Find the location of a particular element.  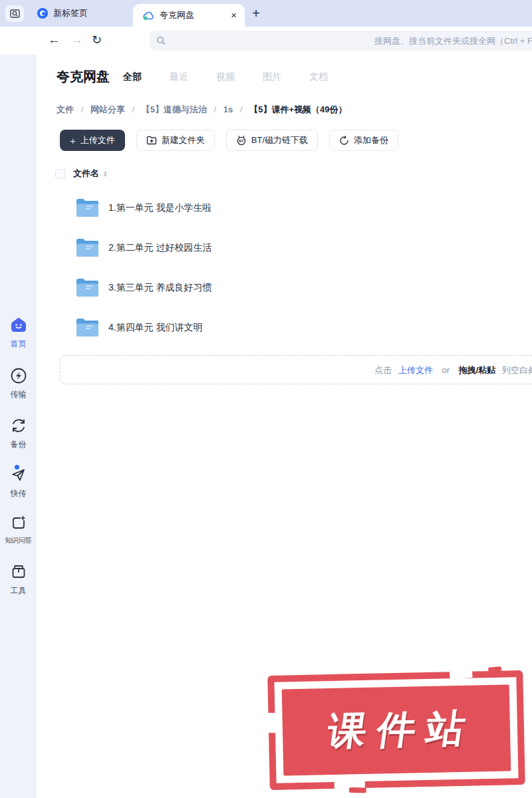

tab-videos: 视频 is located at coordinates (225, 77).